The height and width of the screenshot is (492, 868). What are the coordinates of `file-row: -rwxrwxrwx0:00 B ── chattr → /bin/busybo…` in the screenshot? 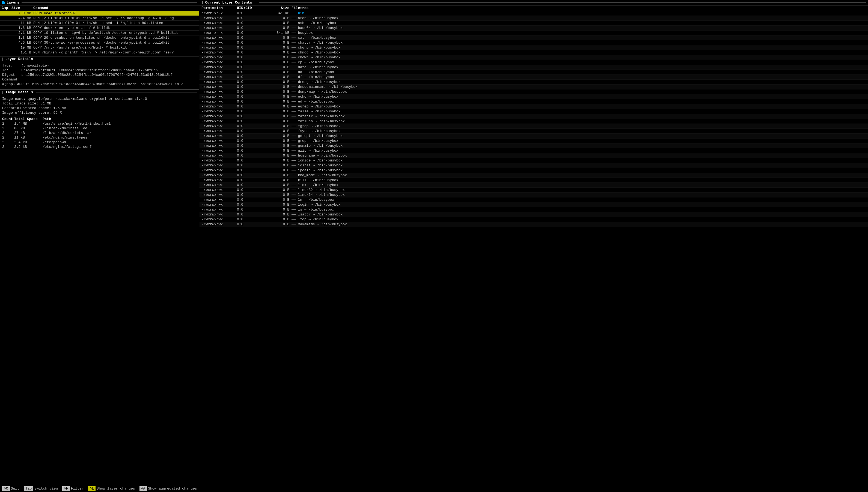 It's located at (534, 43).